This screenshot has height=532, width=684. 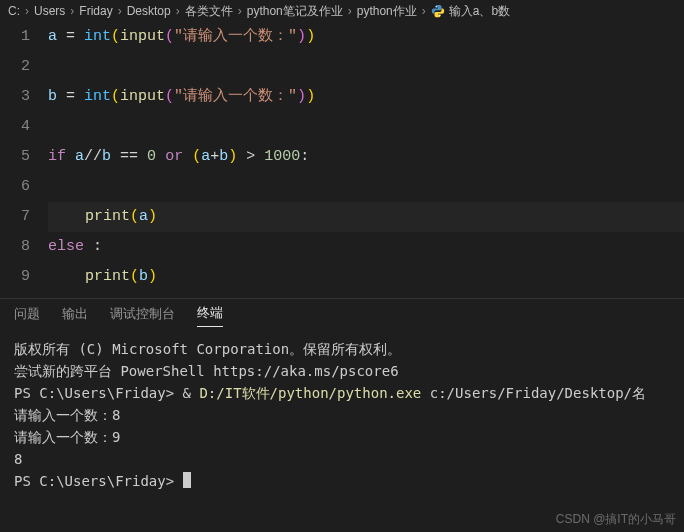 I want to click on breadcrumb-item: Users, so click(x=50, y=11).